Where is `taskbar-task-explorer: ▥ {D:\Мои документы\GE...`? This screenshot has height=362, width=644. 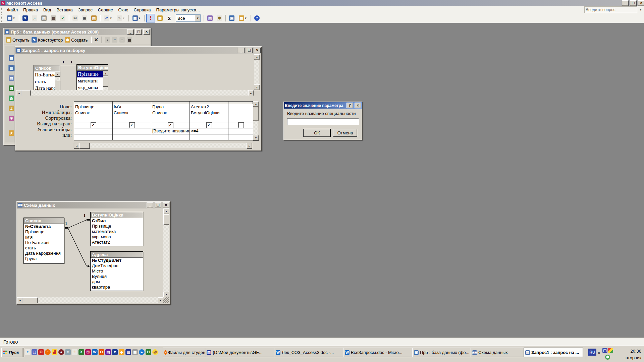
taskbar-task-explorer: ▥ {D:\Мои документы\GE... is located at coordinates (240, 353).